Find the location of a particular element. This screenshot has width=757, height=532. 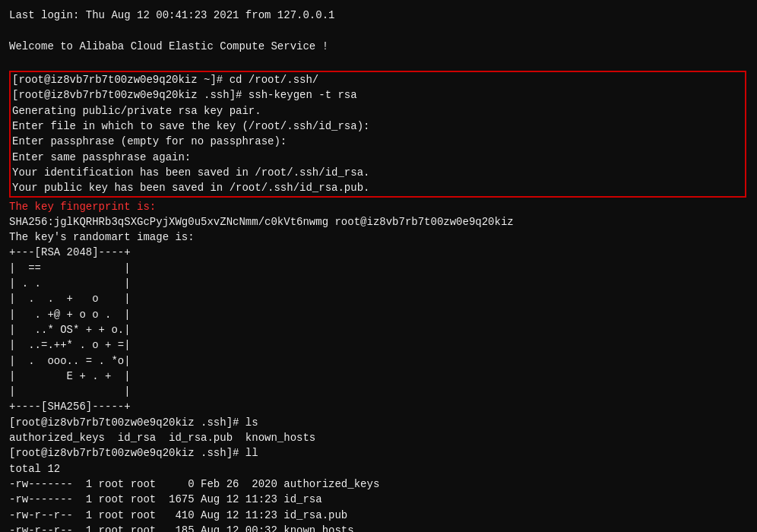

fingerprint-label-line: The key fingerprint is: is located at coordinates (378, 207).